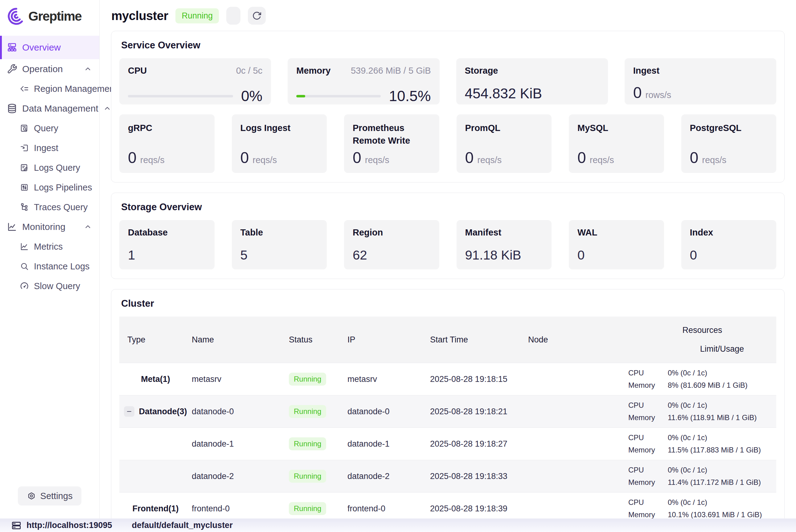 The width and height of the screenshot is (796, 532). I want to click on tree-icon, so click(24, 207).